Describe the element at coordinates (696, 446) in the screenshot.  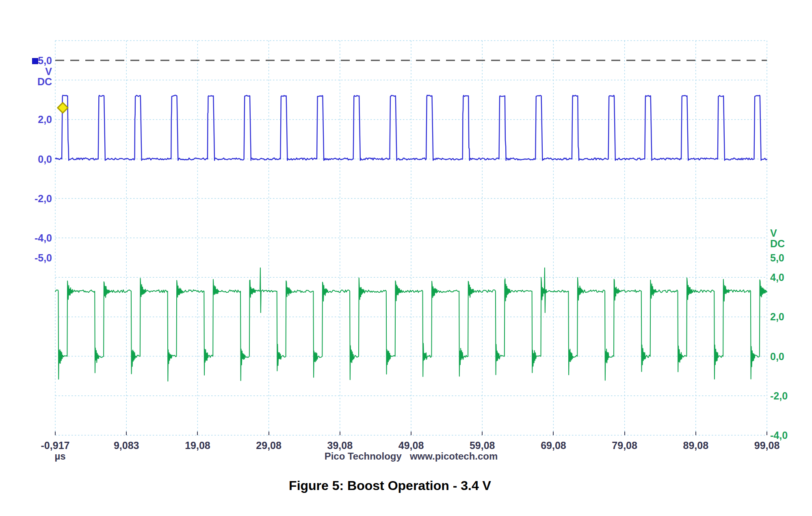
I see `x-axis-tick-89,08: 89,08` at that location.